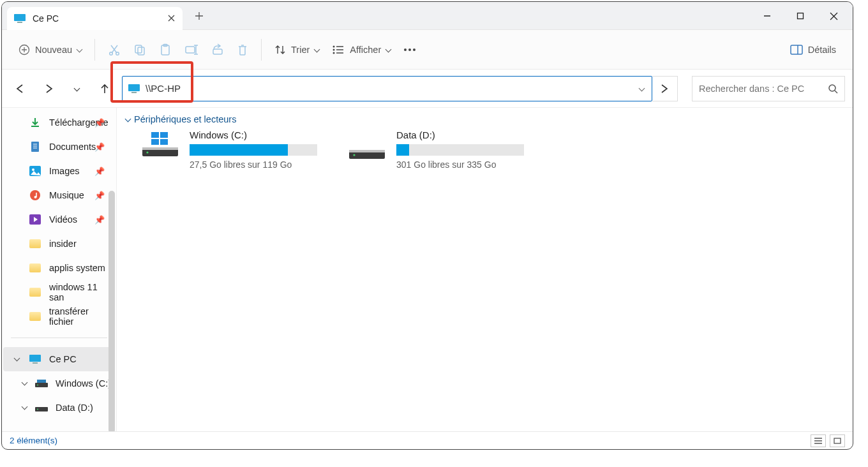  Describe the element at coordinates (59, 147) in the screenshot. I see `sidebar-item-documents: Documents📌` at that location.